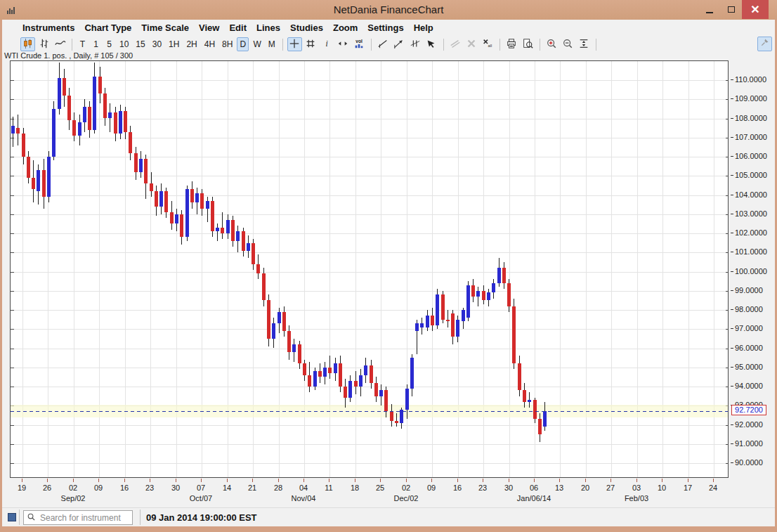  What do you see at coordinates (610, 488) in the screenshot?
I see `x-axis-label: 27` at bounding box center [610, 488].